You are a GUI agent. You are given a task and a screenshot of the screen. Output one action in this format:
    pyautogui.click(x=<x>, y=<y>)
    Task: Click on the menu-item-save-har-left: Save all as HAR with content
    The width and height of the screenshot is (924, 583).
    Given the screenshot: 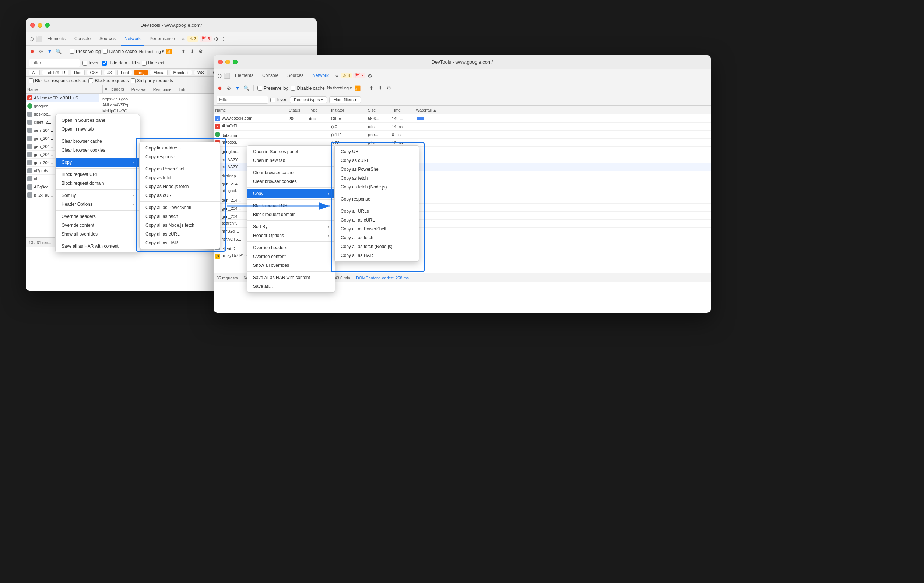 What is the action you would take?
    pyautogui.click(x=97, y=246)
    